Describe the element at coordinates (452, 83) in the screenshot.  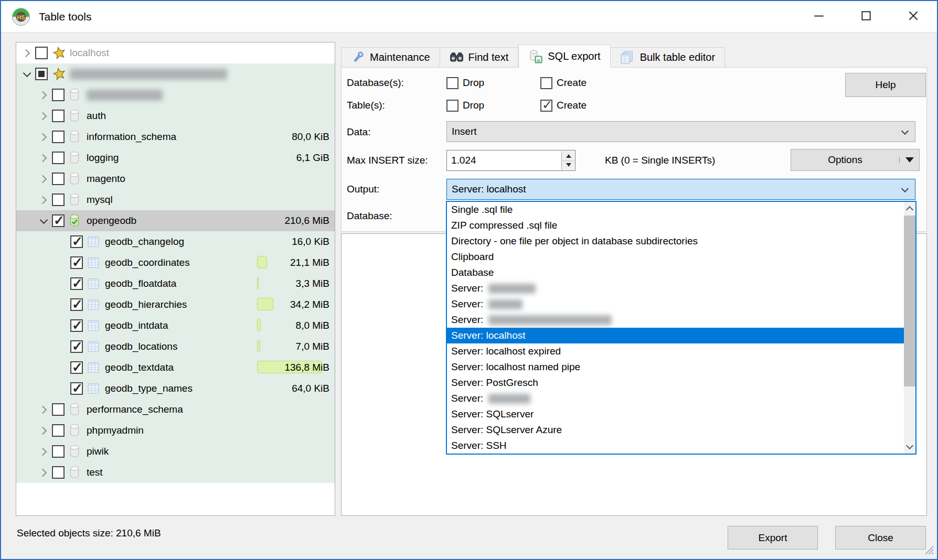
I see `databases-drop-checkbox` at that location.